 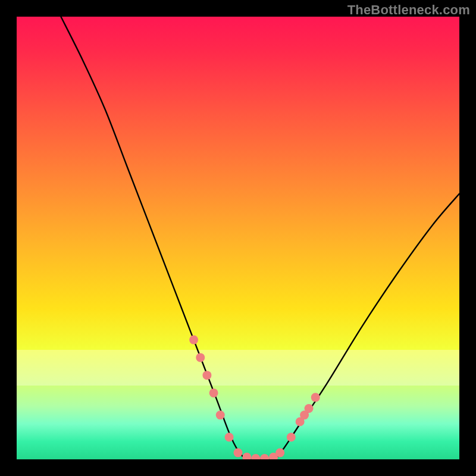 I want to click on watermark-text: TheBottleneck.com, so click(x=409, y=10).